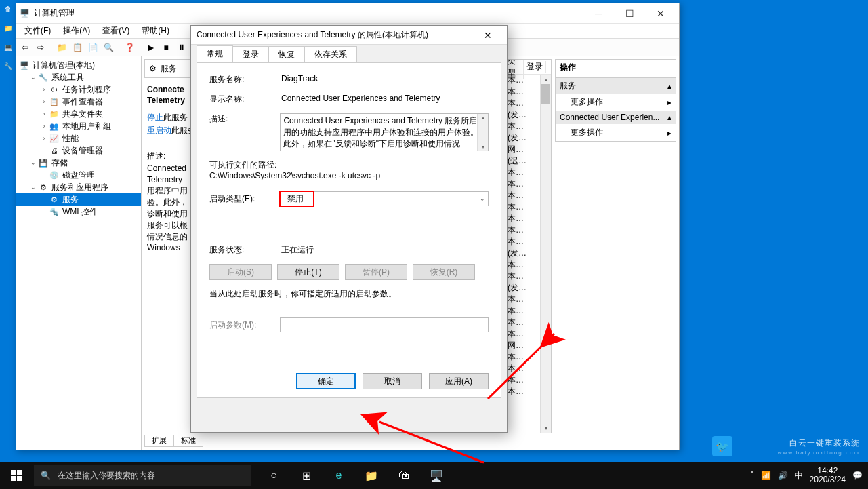  What do you see at coordinates (528, 67) in the screenshot?
I see `list-header: 类型 登录` at bounding box center [528, 67].